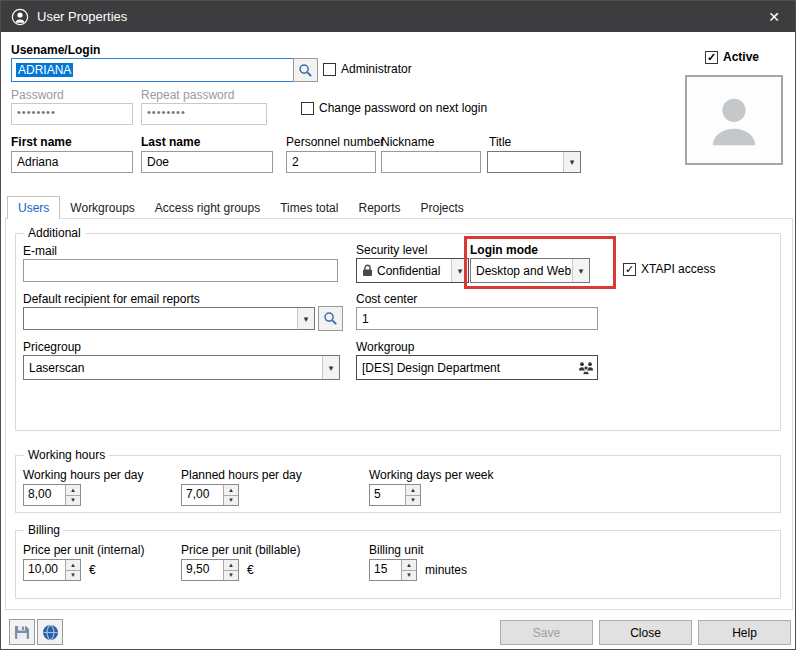 The height and width of the screenshot is (650, 796). Describe the element at coordinates (308, 108) in the screenshot. I see `change-password-checkbox-box` at that location.